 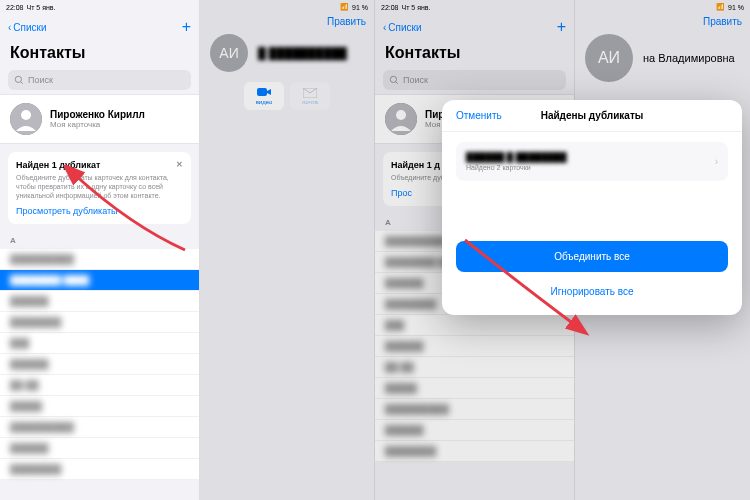 What do you see at coordinates (592, 292) in the screenshot?
I see `ignore-all-button: Игнорировать все` at bounding box center [592, 292].